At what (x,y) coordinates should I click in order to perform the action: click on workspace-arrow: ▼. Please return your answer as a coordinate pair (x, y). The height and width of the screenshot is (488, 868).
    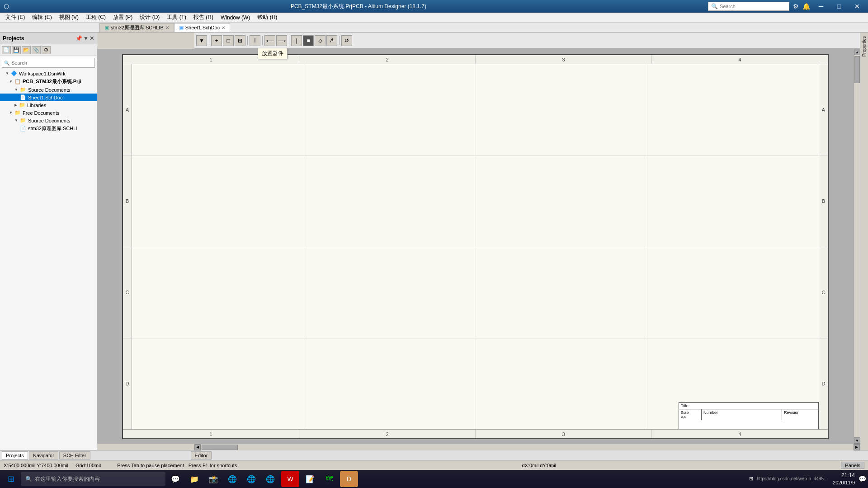
    Looking at the image, I should click on (7, 73).